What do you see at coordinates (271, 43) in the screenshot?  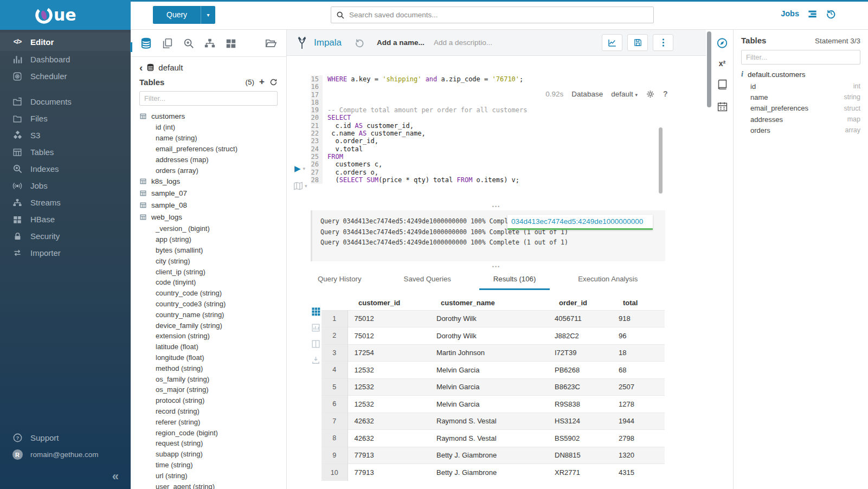 I see `documents-folder-icon` at bounding box center [271, 43].